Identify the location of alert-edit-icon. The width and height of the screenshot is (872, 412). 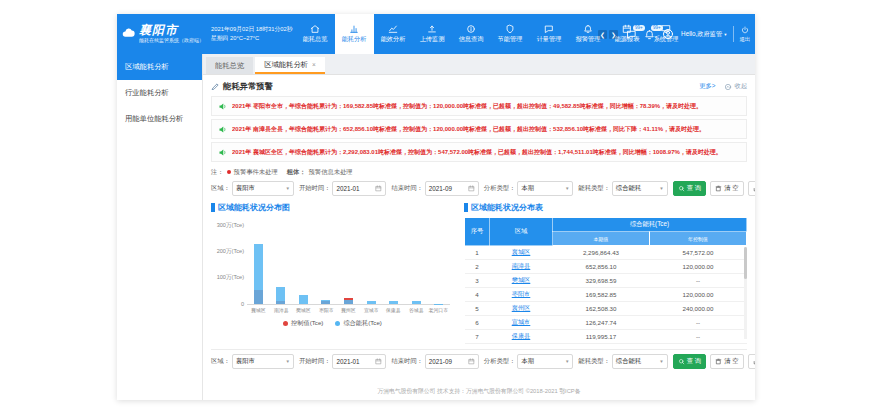
(216, 86).